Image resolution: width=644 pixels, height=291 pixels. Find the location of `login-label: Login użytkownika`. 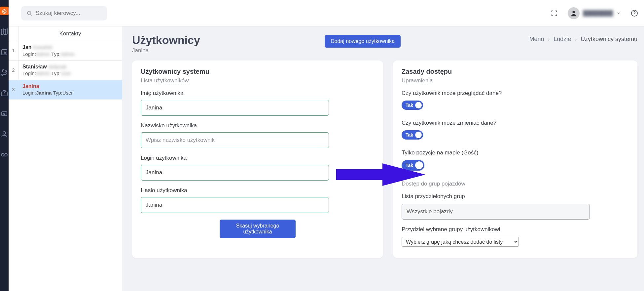

login-label: Login użytkownika is located at coordinates (258, 158).